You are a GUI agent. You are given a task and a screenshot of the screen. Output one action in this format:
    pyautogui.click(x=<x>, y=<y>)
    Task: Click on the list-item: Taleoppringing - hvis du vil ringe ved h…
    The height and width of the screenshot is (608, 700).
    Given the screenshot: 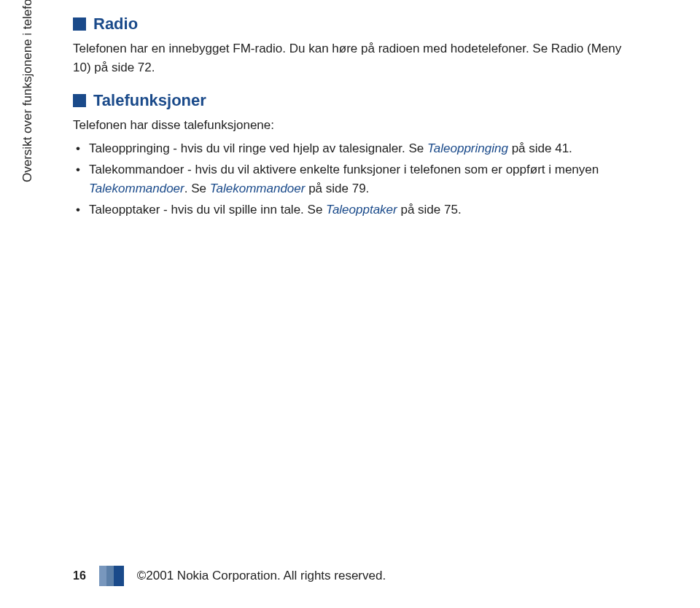 What is the action you would take?
    pyautogui.click(x=357, y=149)
    